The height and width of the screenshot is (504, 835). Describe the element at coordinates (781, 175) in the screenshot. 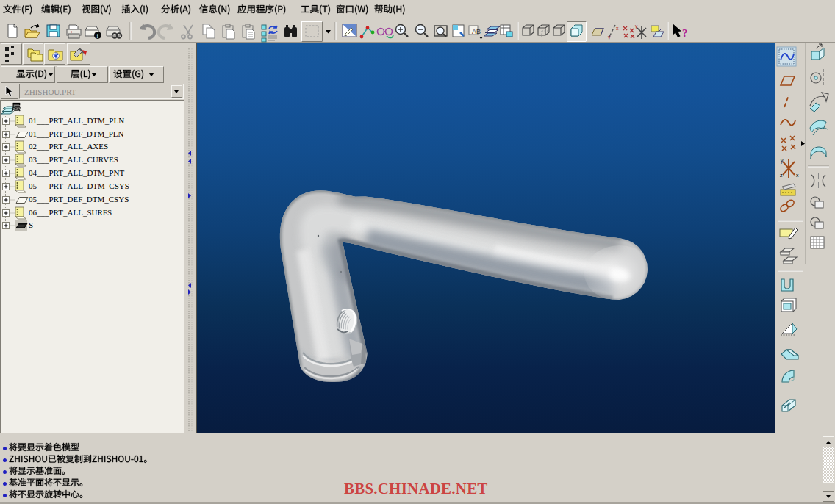

I see `svg-text: z` at that location.